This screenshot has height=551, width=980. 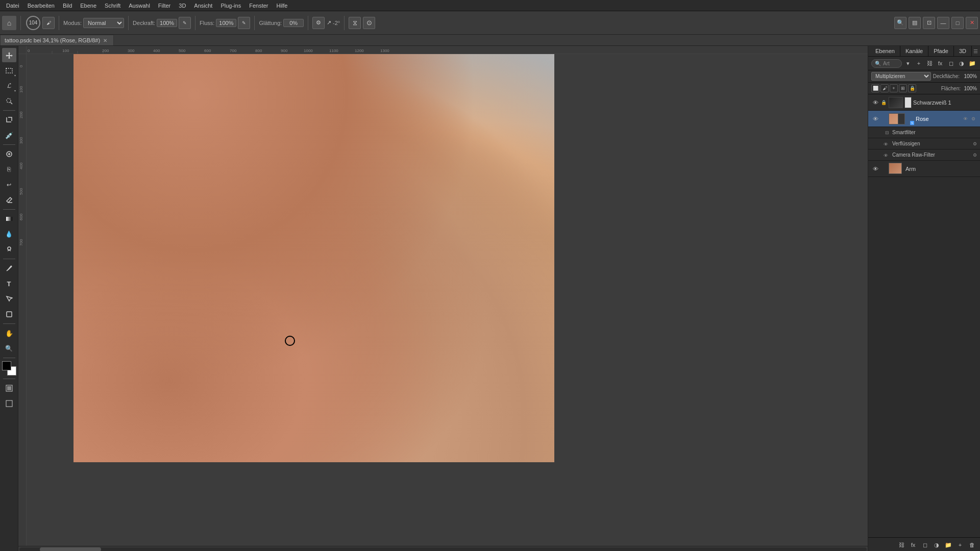 What do you see at coordinates (924, 155) in the screenshot?
I see `sublayer-camera-raw: 👁 Camera Raw-Filter ⚙` at bounding box center [924, 155].